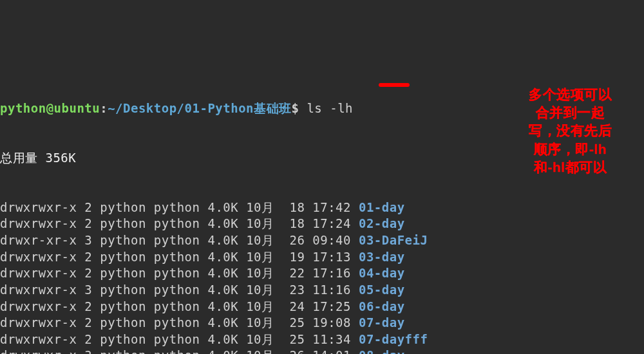 The height and width of the screenshot is (354, 644). What do you see at coordinates (296, 108) in the screenshot?
I see `prompt-dollar: $` at bounding box center [296, 108].